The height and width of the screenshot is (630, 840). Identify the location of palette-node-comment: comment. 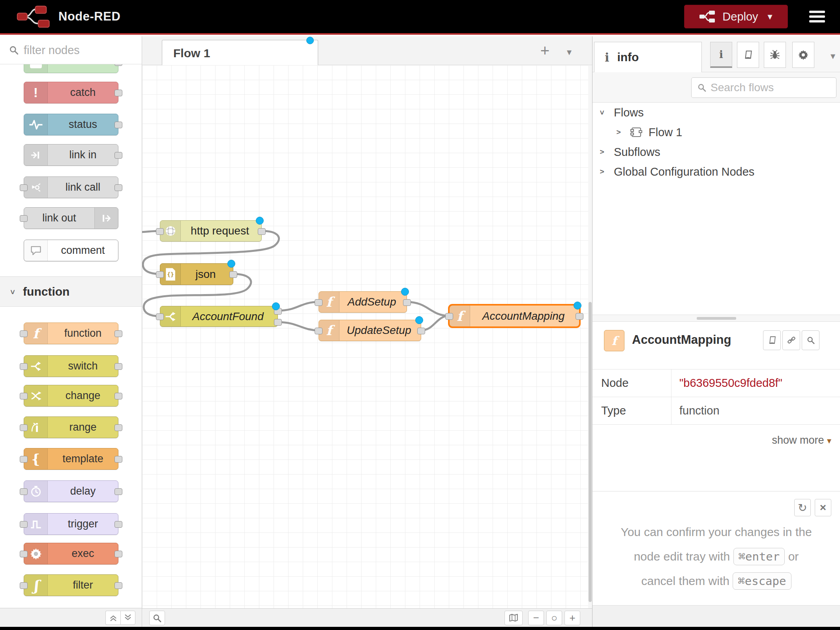
(71, 250).